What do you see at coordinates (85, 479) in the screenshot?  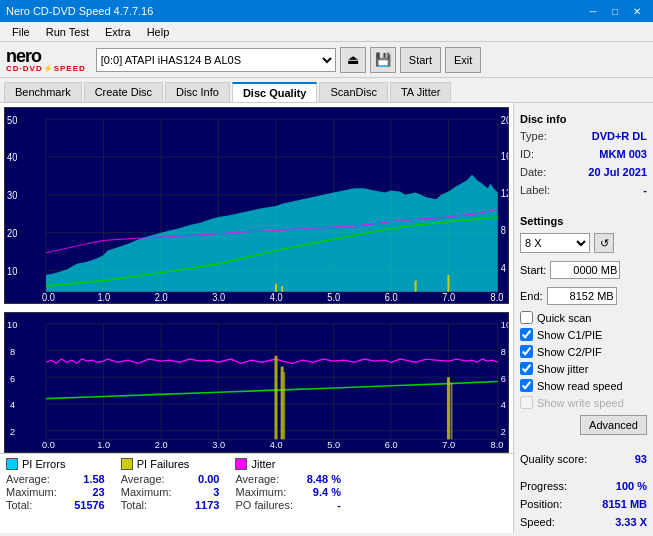 I see `pi-errors-avg-val: 1.58` at bounding box center [85, 479].